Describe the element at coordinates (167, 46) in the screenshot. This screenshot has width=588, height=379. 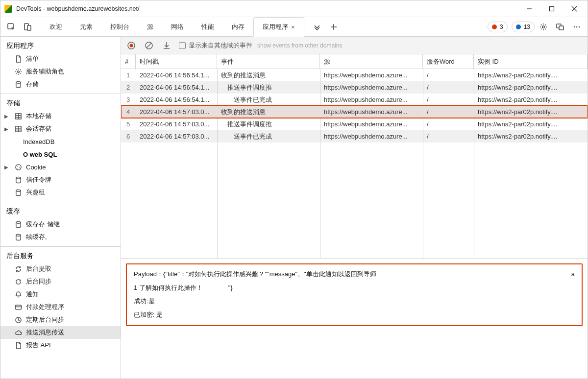
I see `download-button` at that location.